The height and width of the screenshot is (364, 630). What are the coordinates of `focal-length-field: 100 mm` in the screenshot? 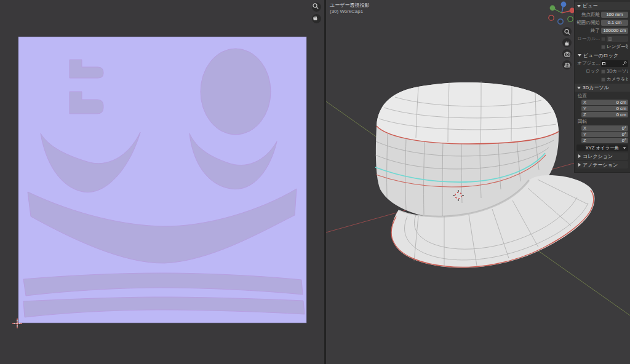 It's located at (615, 15).